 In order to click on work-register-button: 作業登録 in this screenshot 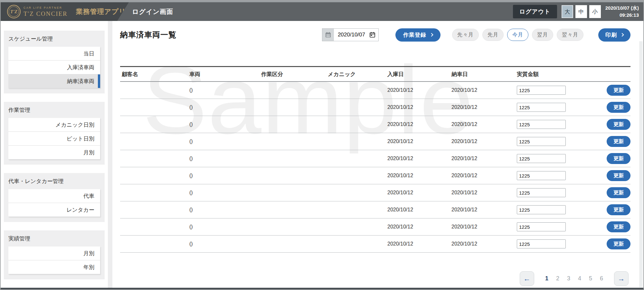, I will do `click(418, 35)`.